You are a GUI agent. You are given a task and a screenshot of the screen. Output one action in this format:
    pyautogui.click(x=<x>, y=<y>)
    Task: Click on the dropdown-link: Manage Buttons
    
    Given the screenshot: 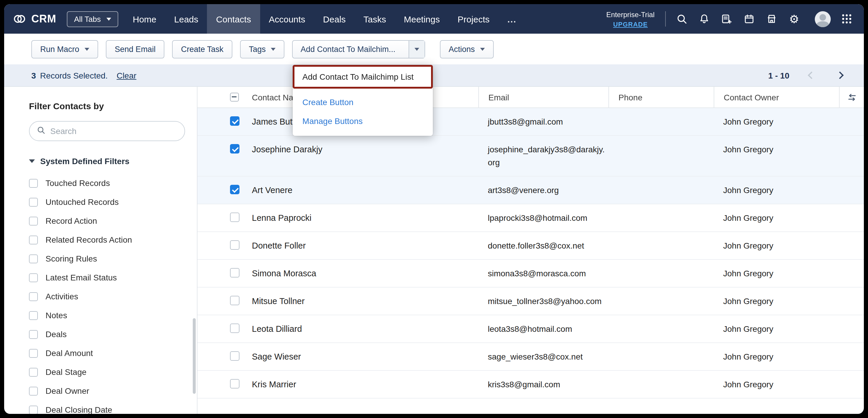 What is the action you would take?
    pyautogui.click(x=363, y=121)
    